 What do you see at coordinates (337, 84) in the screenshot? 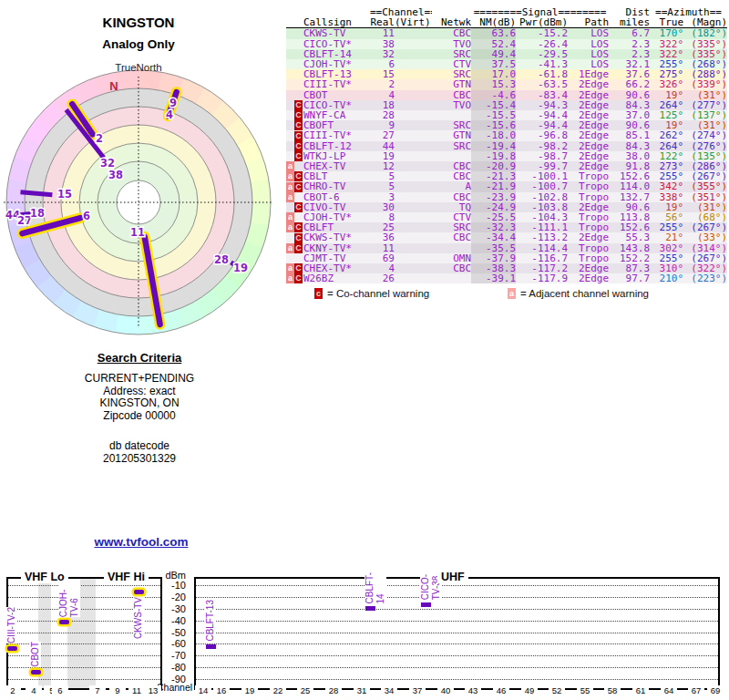
I see `callsign-cell: CIII-TV*` at bounding box center [337, 84].